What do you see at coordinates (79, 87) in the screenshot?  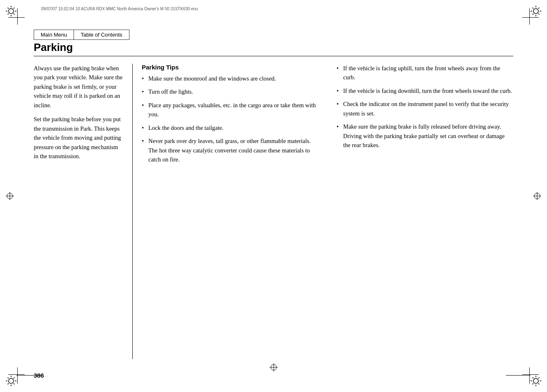 I see `left-paragraph-1: Always use the parking brake when you pa…` at bounding box center [79, 87].